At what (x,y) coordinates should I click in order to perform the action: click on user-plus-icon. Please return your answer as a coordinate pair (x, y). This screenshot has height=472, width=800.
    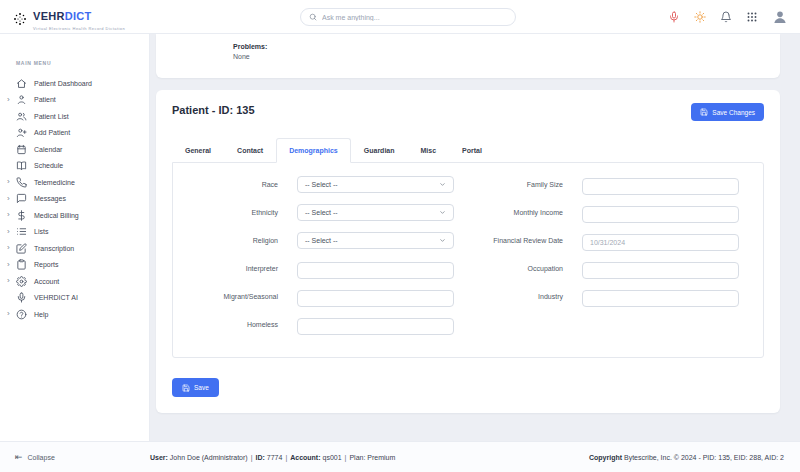
    Looking at the image, I should click on (22, 132).